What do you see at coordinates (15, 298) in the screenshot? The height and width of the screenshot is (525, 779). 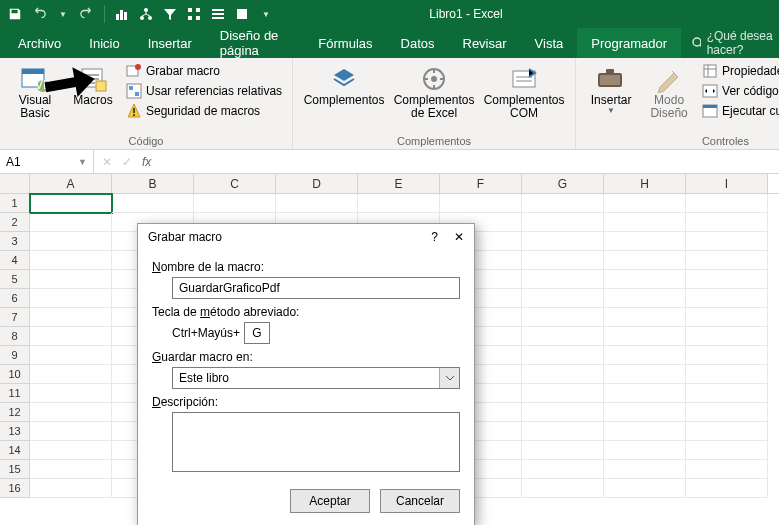 I see `row-header: 6` at bounding box center [15, 298].